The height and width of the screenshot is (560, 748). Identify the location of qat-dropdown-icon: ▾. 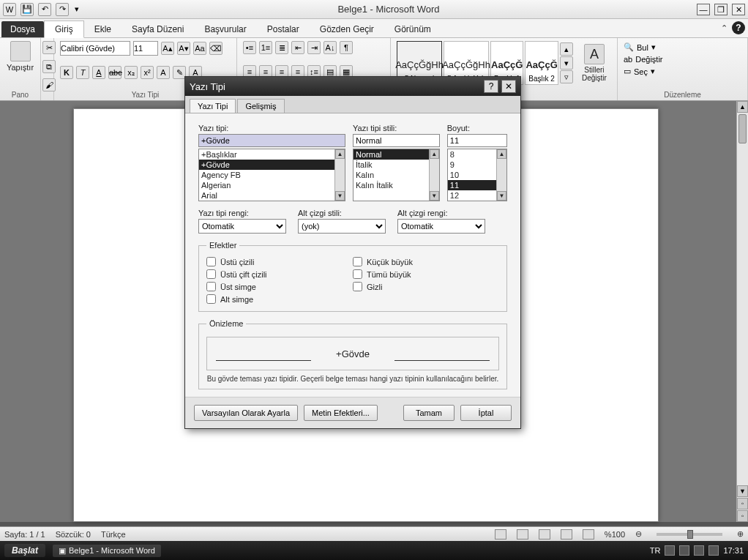
(77, 10).